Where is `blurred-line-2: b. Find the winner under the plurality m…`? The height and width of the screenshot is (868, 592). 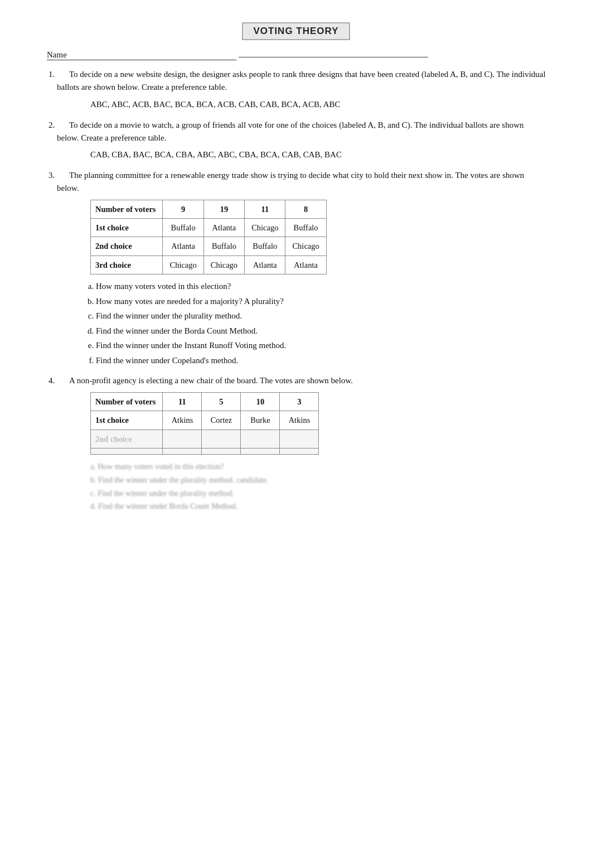
blurred-line-2: b. Find the winner under the plurality m… is located at coordinates (319, 480).